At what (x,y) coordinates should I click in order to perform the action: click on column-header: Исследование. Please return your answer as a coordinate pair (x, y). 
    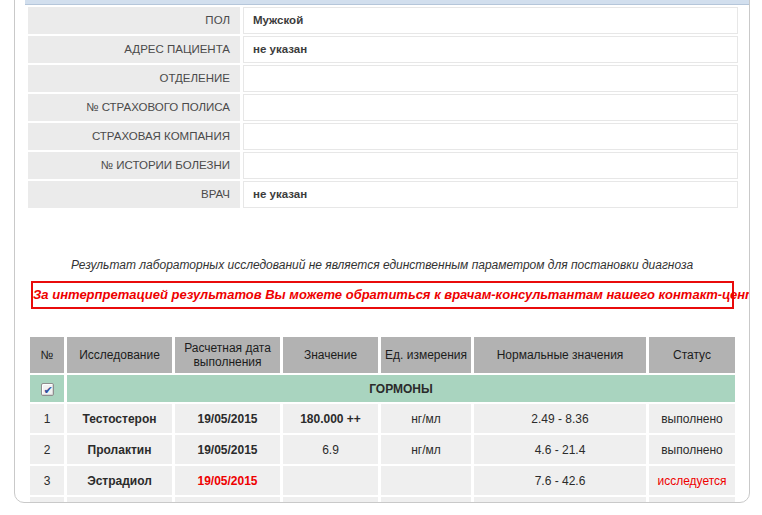
    Looking at the image, I should click on (120, 355).